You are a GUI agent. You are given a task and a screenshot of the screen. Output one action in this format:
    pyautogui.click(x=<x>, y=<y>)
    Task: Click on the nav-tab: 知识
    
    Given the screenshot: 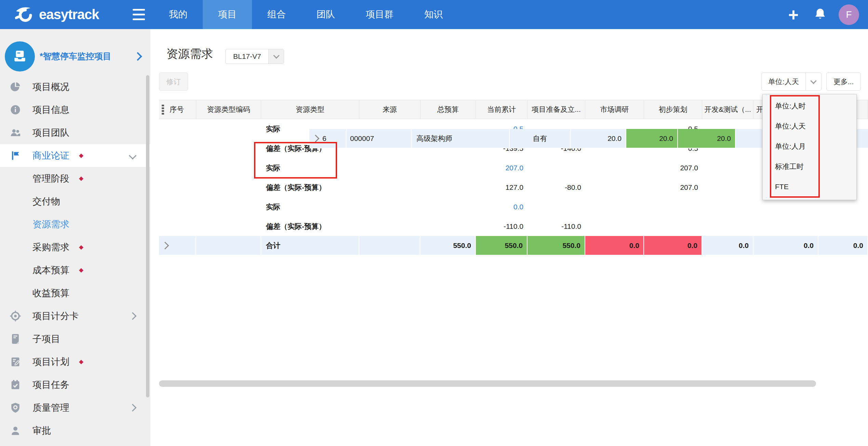 What is the action you would take?
    pyautogui.click(x=433, y=14)
    